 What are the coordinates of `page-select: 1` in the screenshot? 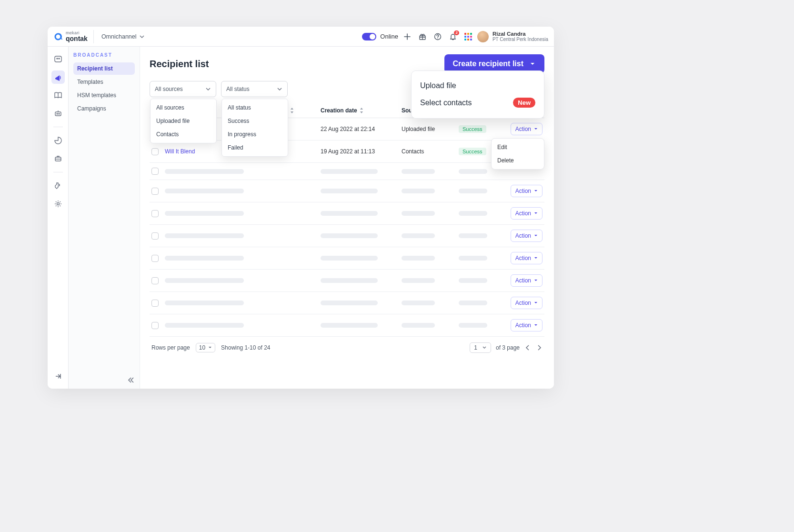 It's located at (480, 348).